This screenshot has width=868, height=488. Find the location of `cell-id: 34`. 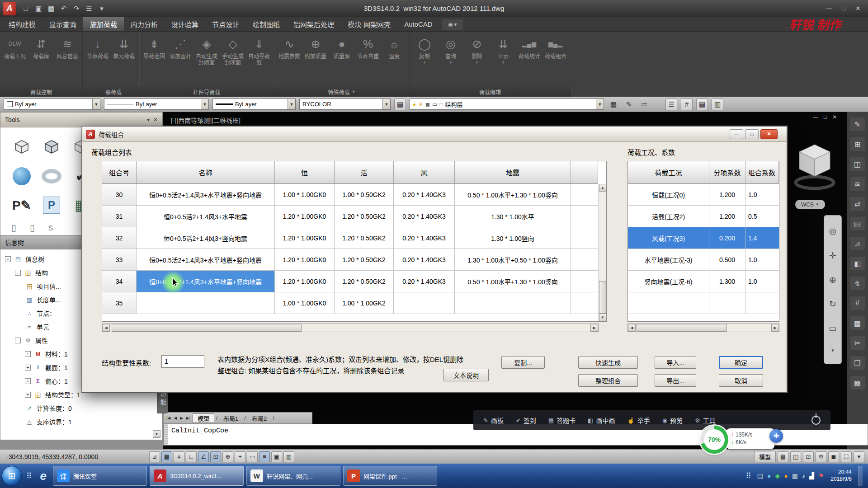

cell-id: 34 is located at coordinates (119, 282).